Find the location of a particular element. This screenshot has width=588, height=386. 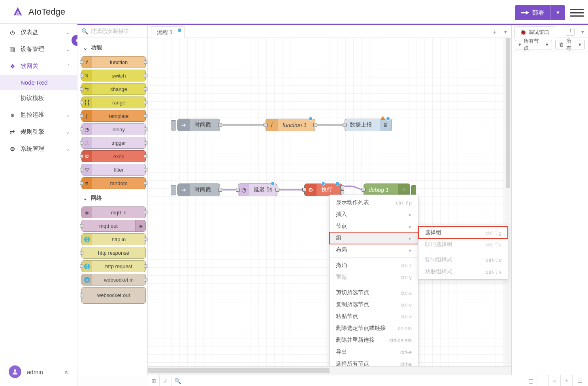

logout-icon: ⎋ is located at coordinates (66, 372).